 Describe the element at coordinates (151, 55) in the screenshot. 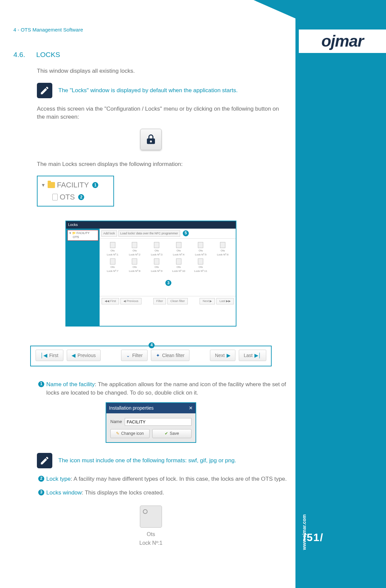

I see `section-heading: 4.6.LOCKS` at that location.